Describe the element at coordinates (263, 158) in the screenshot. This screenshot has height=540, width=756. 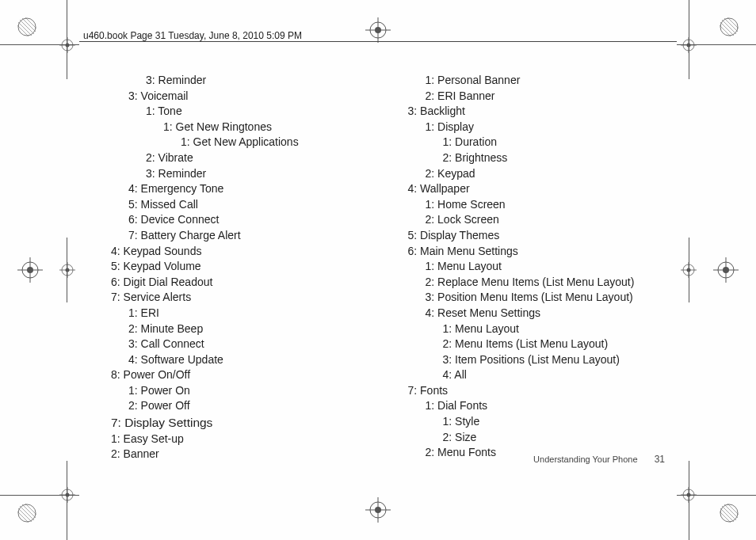
I see `menu-item: 2: Vibrate` at that location.